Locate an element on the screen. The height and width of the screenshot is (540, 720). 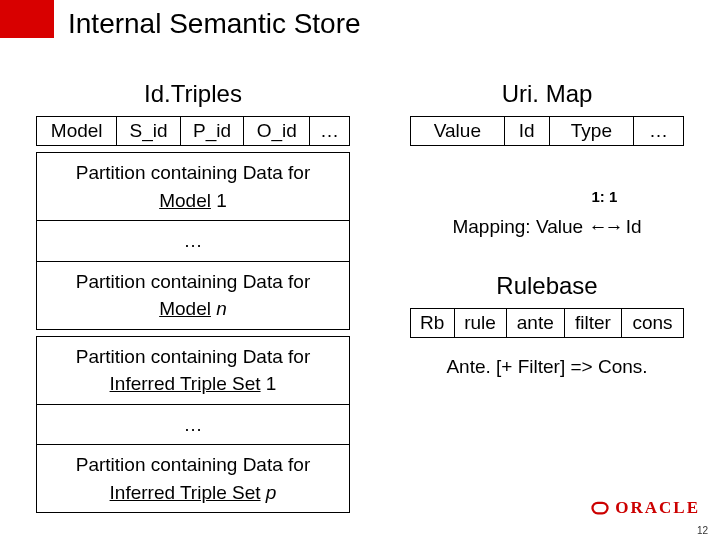
footer-brand: ORACLE is located at coordinates (646, 508).